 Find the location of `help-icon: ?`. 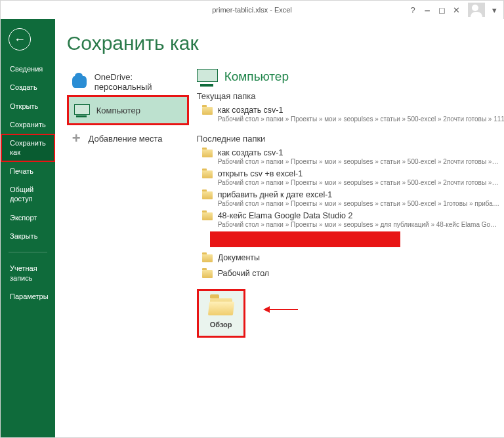

help-icon: ? is located at coordinates (413, 10).